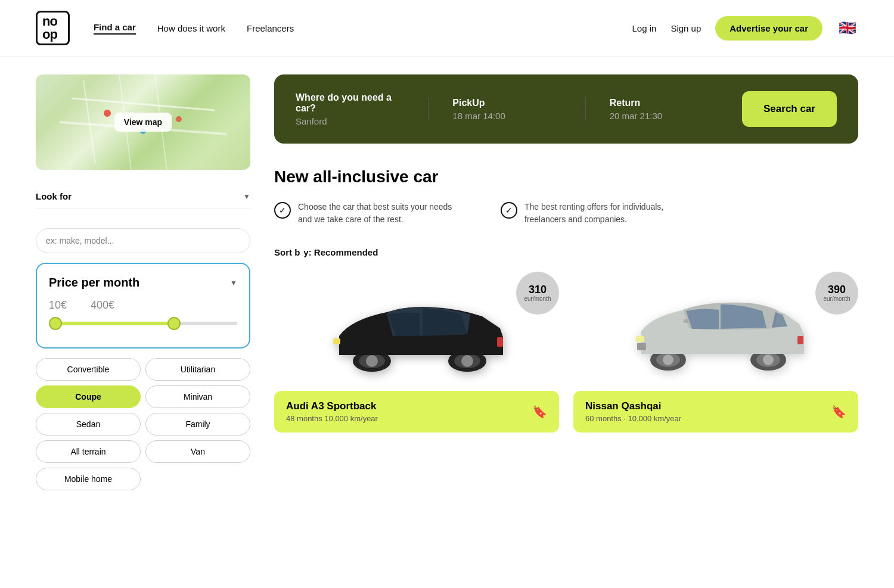 This screenshot has height=588, width=894. Describe the element at coordinates (198, 397) in the screenshot. I see `cat-minivan: Minivan` at that location.